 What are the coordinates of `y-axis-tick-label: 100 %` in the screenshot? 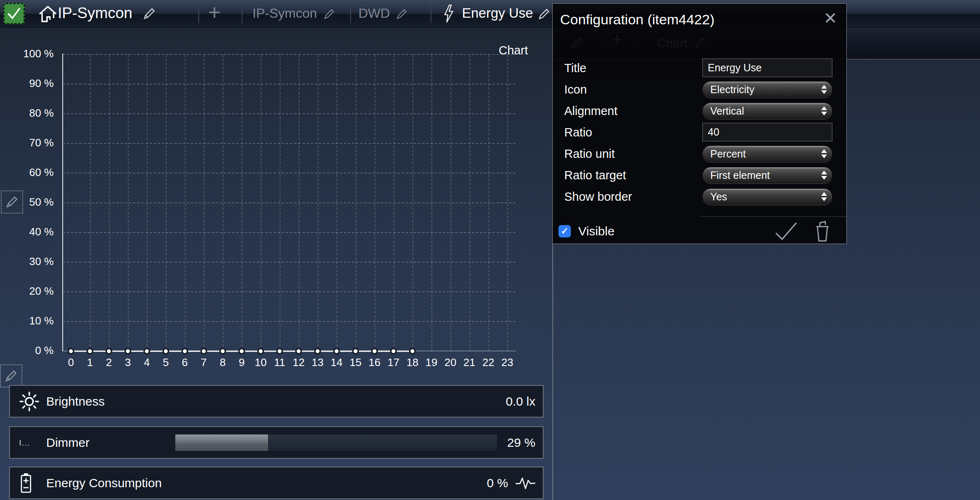 It's located at (35, 54).